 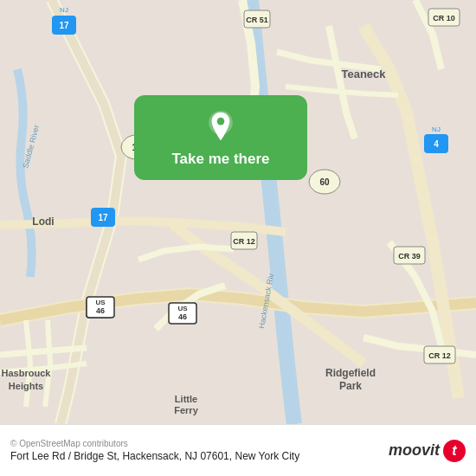 I want to click on address-text: Fort Lee Rd / Bridge St, Hackensack, NJ …, so click(x=196, y=456).